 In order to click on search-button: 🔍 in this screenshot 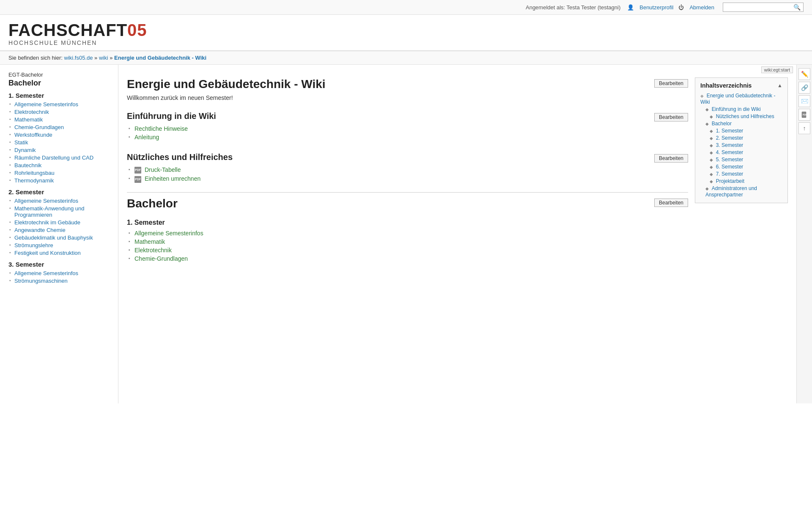, I will do `click(797, 7)`.